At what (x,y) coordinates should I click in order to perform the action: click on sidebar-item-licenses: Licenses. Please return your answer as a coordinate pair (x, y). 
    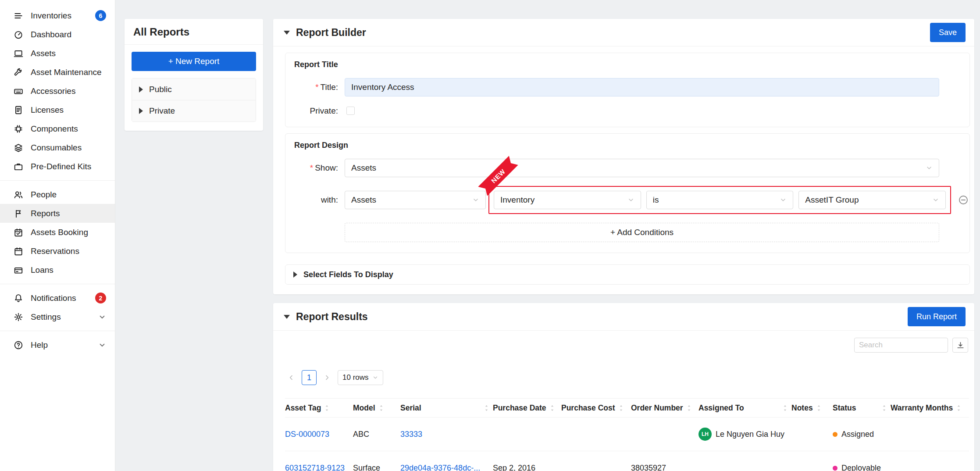
    Looking at the image, I should click on (57, 110).